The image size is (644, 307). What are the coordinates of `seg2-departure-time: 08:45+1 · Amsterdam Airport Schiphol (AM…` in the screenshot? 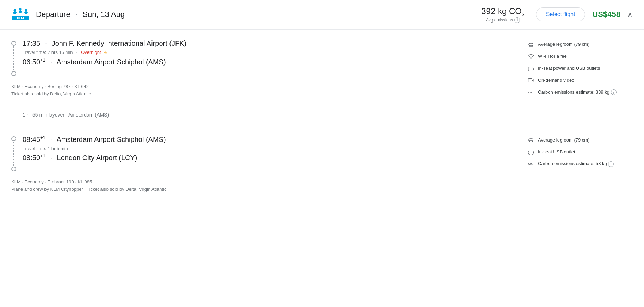 It's located at (261, 139).